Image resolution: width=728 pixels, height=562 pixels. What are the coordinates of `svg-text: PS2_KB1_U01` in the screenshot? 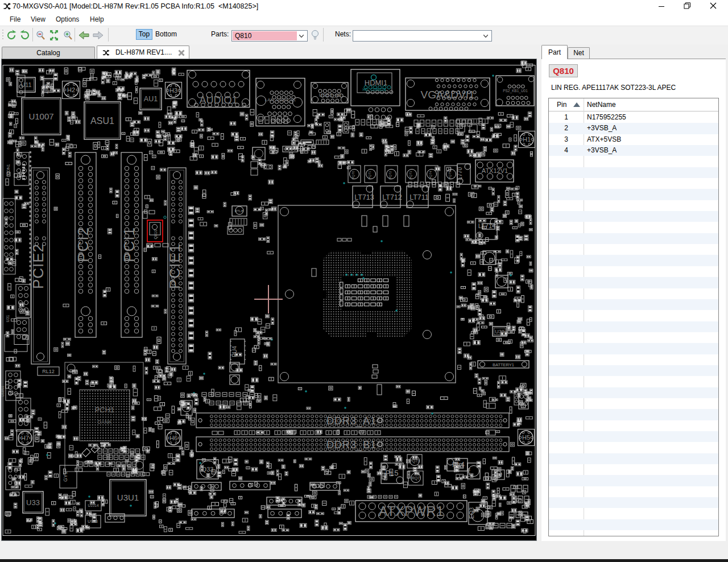 It's located at (515, 91).